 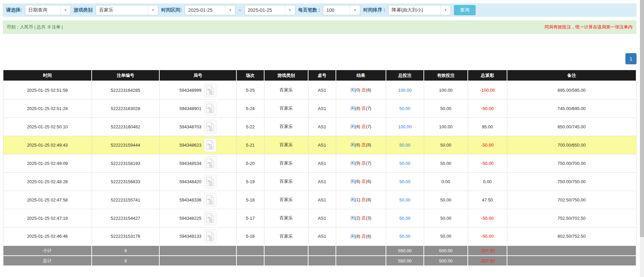 What do you see at coordinates (342, 10) in the screenshot?
I see `page-size-select: 100 ▼` at bounding box center [342, 10].